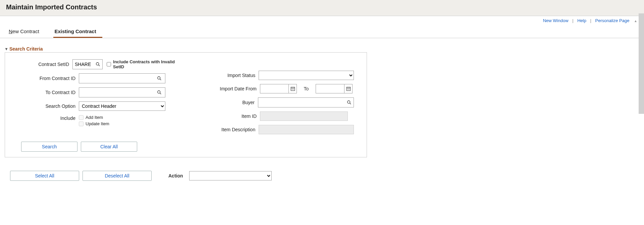 This screenshot has height=225, width=644. I want to click on update-item-checkbox-wrap: Update Item, so click(94, 124).